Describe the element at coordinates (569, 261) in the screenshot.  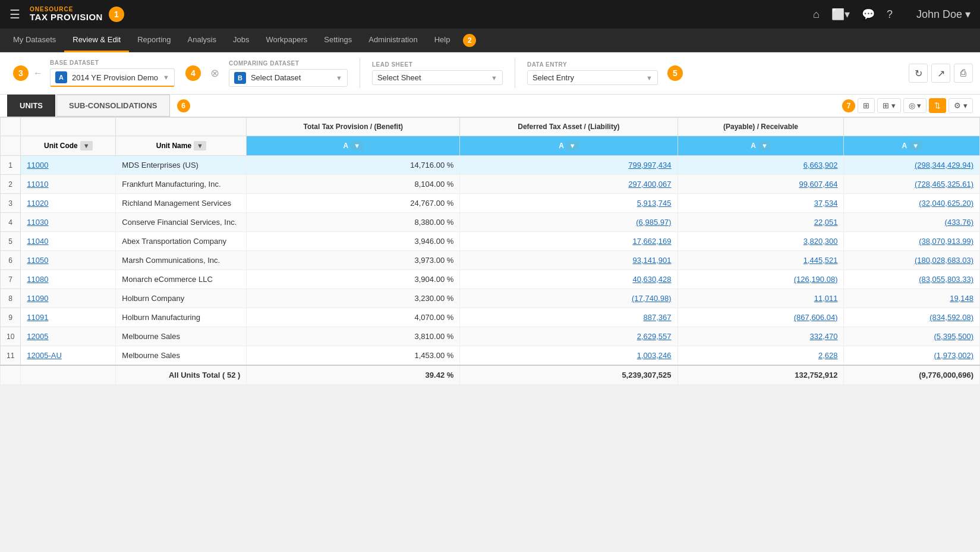
I see `provision-5: 93,141,901` at that location.